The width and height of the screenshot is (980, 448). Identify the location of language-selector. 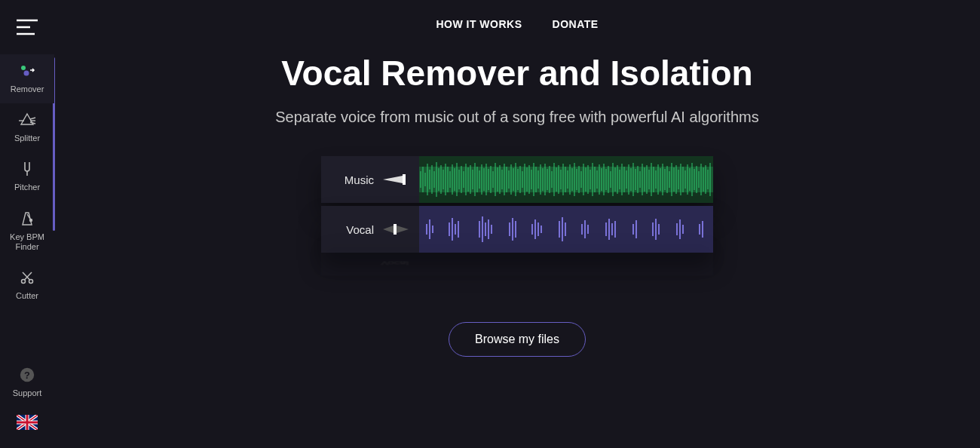
(27, 423).